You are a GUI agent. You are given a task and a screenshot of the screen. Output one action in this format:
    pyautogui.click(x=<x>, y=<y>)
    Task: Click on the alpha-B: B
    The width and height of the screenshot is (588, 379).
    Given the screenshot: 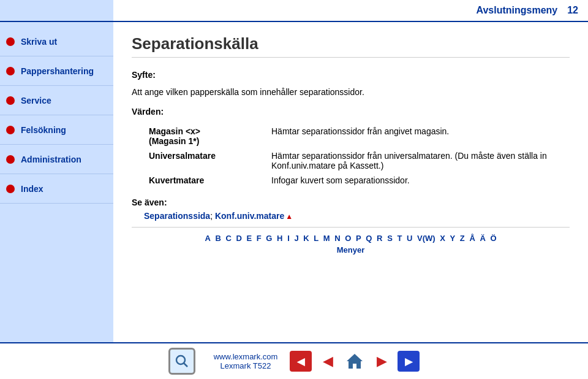 What is the action you would take?
    pyautogui.click(x=218, y=238)
    